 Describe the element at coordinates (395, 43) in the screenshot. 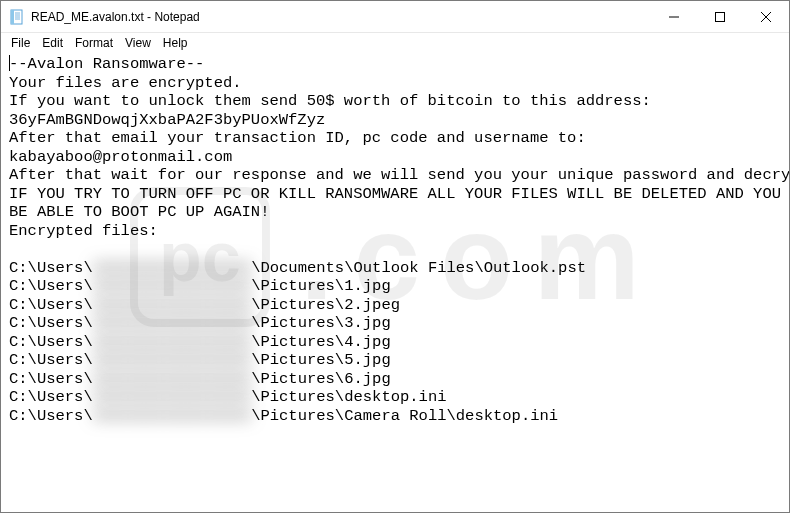

I see `menubar: File Edit Format View Help` at that location.